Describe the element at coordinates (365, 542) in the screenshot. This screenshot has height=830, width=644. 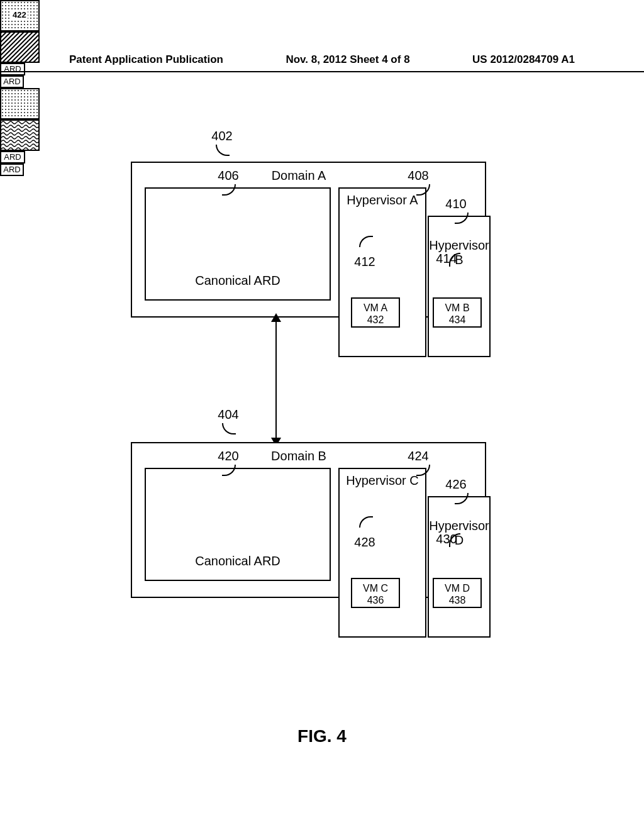
I see `ref-428: 428` at that location.